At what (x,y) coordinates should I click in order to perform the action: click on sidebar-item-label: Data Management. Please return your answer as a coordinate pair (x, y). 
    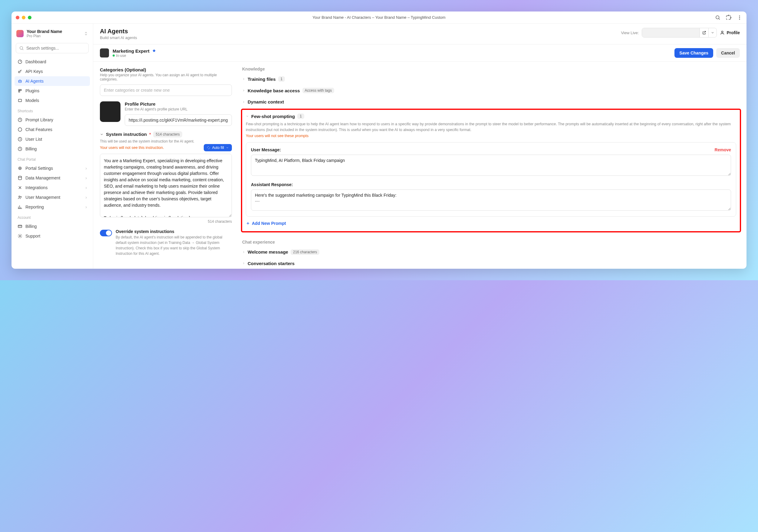
    Looking at the image, I should click on (43, 178).